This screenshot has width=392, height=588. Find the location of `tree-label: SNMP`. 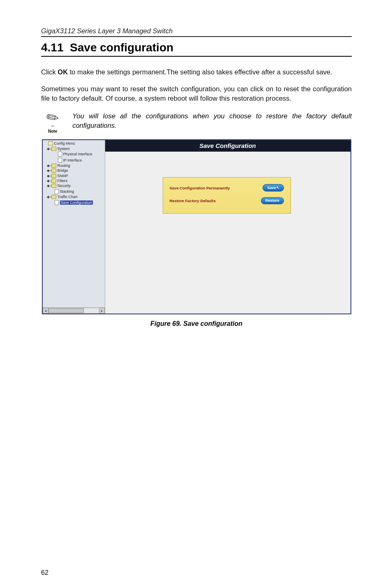

tree-label: SNMP is located at coordinates (63, 176).